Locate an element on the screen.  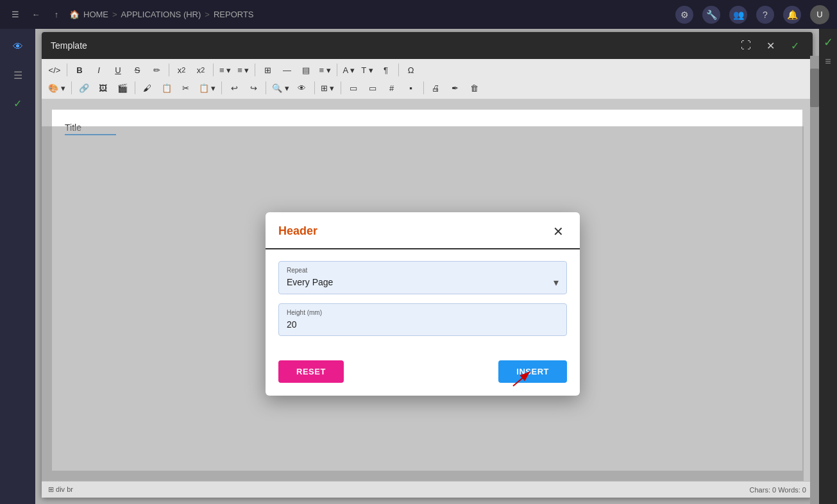
paragraph-button: ¶ is located at coordinates (386, 70).